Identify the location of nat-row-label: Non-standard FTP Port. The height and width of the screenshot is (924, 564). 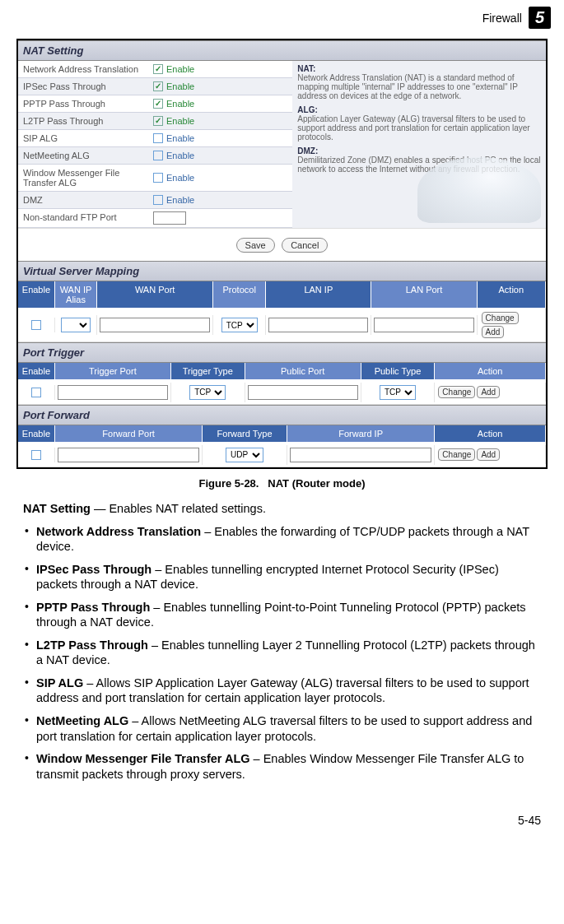
(84, 218).